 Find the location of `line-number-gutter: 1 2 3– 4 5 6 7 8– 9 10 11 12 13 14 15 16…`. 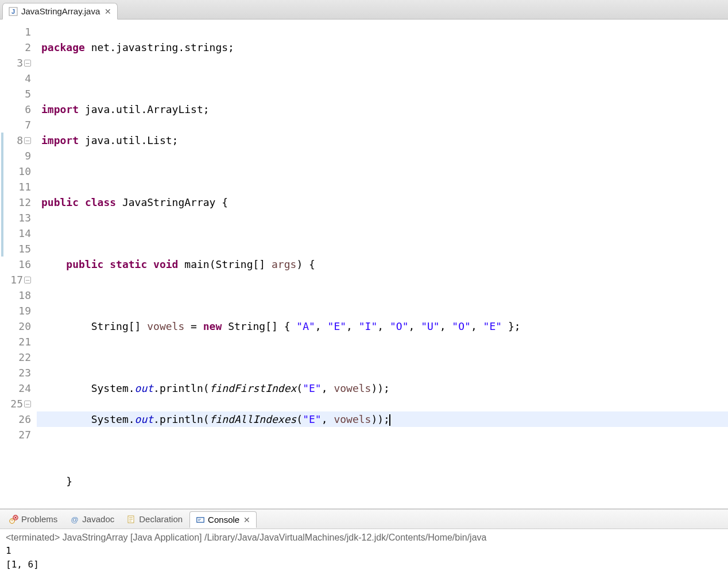

line-number-gutter: 1 2 3– 4 5 6 7 8– 9 10 11 12 13 14 15 16… is located at coordinates (18, 264).